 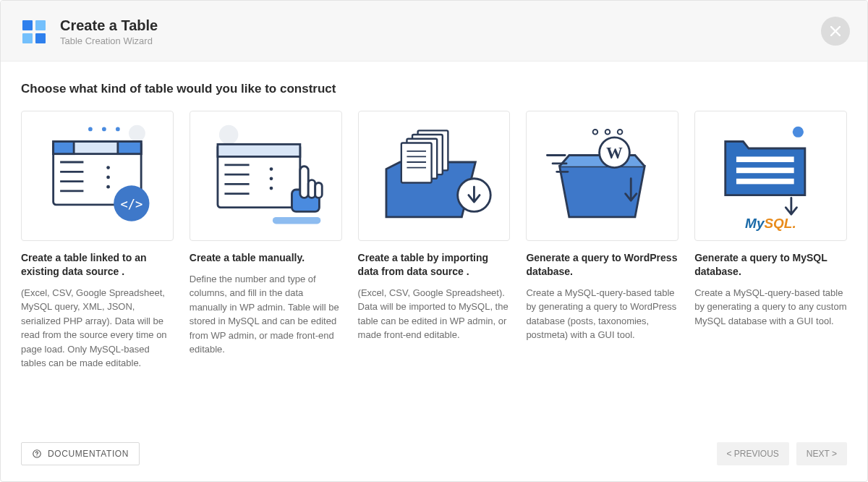 I want to click on wizard-title: Create a Table, so click(x=109, y=25).